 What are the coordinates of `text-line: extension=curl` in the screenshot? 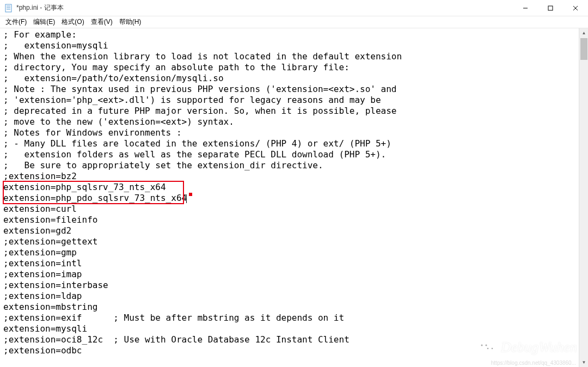 It's located at (40, 209).